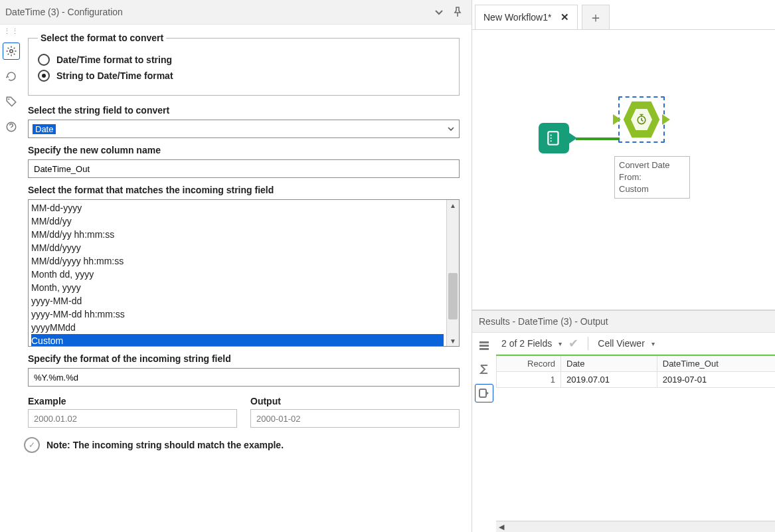 The height and width of the screenshot is (532, 775). I want to click on drag-handle-icon: ⋮⋮, so click(11, 31).